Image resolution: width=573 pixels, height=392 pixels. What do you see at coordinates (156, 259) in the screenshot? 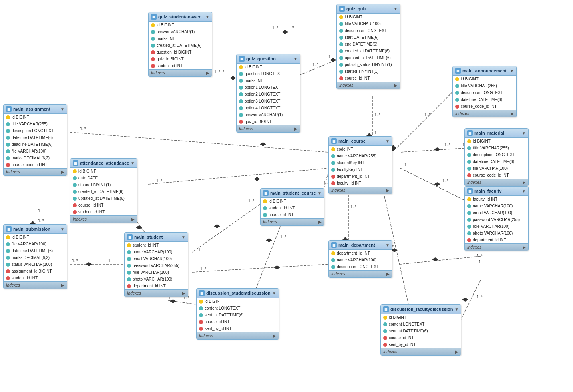
I see `field-row: email VARCHAR(100)` at bounding box center [156, 259].